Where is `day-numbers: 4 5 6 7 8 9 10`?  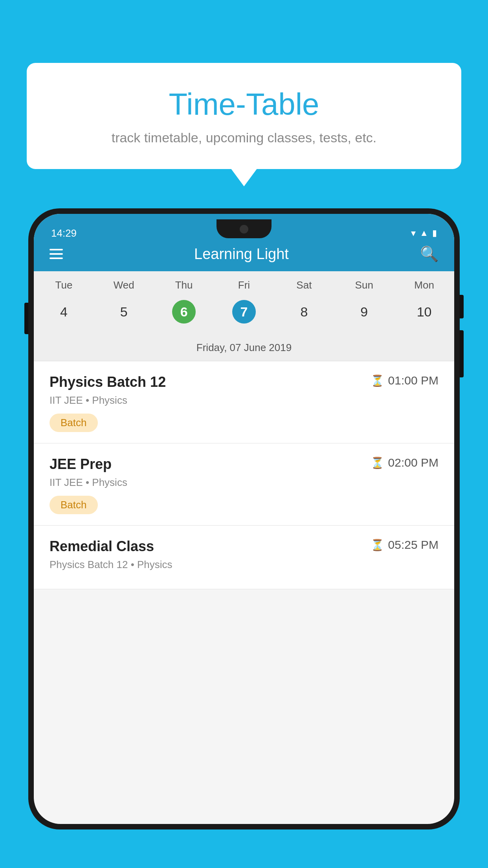 day-numbers: 4 5 6 7 8 9 10 is located at coordinates (244, 316).